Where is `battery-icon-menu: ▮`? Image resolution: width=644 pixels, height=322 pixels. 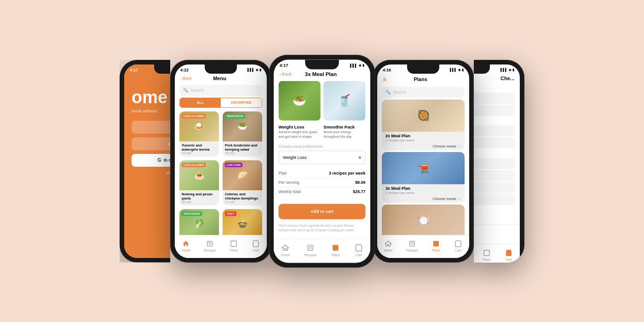 battery-icon-menu: ▮ is located at coordinates (260, 70).